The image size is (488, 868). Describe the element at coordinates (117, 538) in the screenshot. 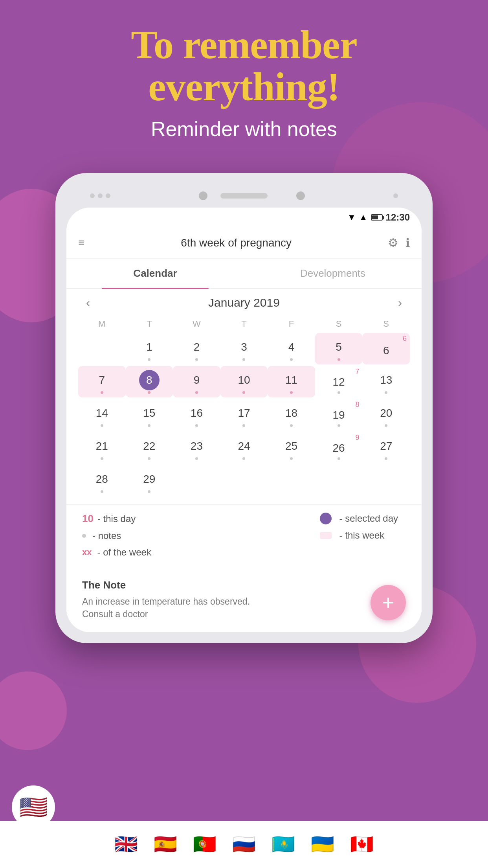

I see `legend-left-col: 10 - this day - notes xx - of the week` at that location.